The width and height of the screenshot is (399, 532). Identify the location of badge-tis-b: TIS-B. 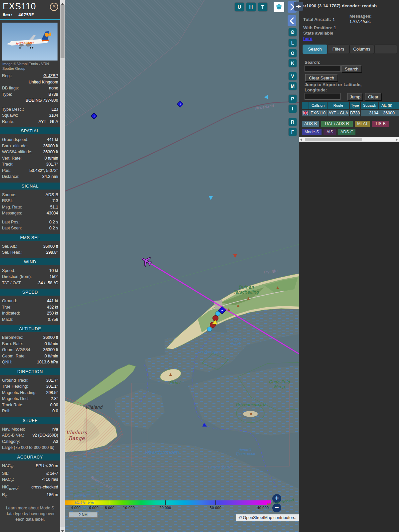
(380, 124).